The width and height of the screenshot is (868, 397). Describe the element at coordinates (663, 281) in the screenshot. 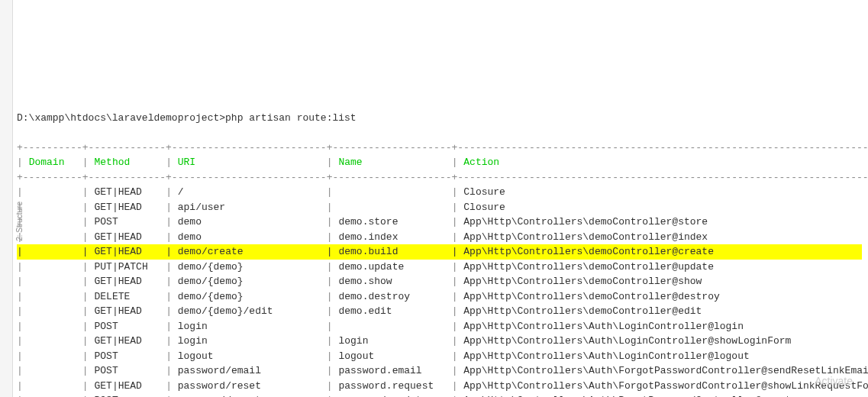

I see `cell-action: App\Http\Controllers\demoController@show` at that location.